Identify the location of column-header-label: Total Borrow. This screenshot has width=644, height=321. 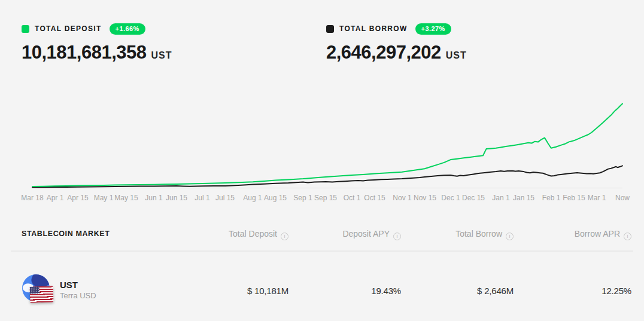
(479, 234).